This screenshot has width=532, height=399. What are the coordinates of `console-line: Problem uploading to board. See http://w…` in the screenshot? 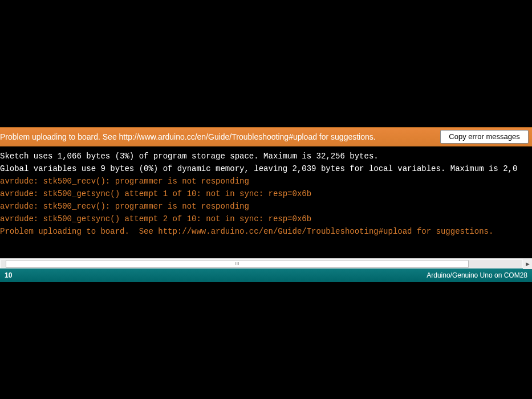 It's located at (266, 231).